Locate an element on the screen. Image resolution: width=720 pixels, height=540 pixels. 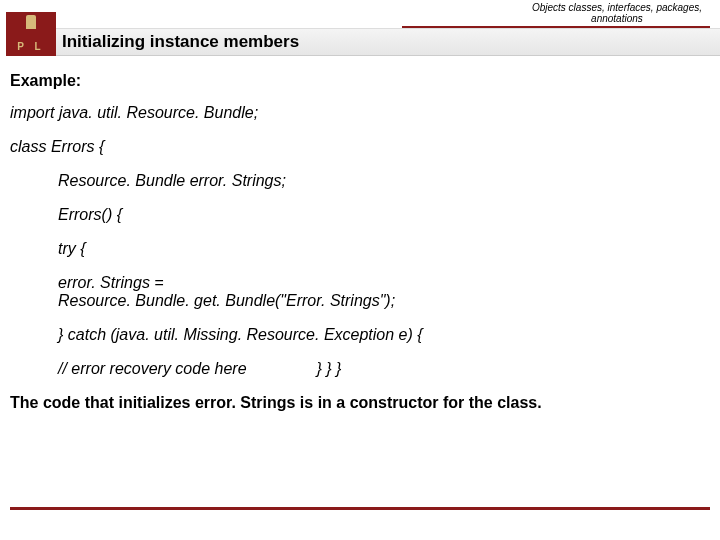
code-line-comment-row: // error recovery code here } } } is located at coordinates (360, 369).